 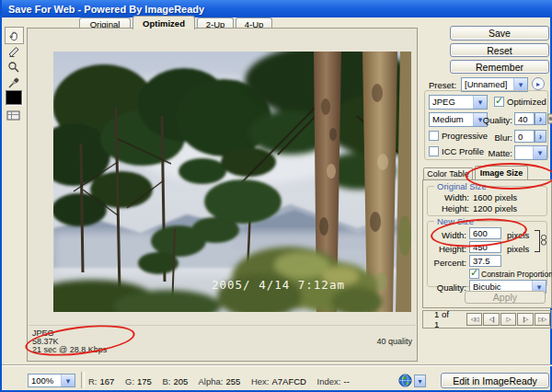 I want to click on blur-value: 0, so click(x=521, y=136).